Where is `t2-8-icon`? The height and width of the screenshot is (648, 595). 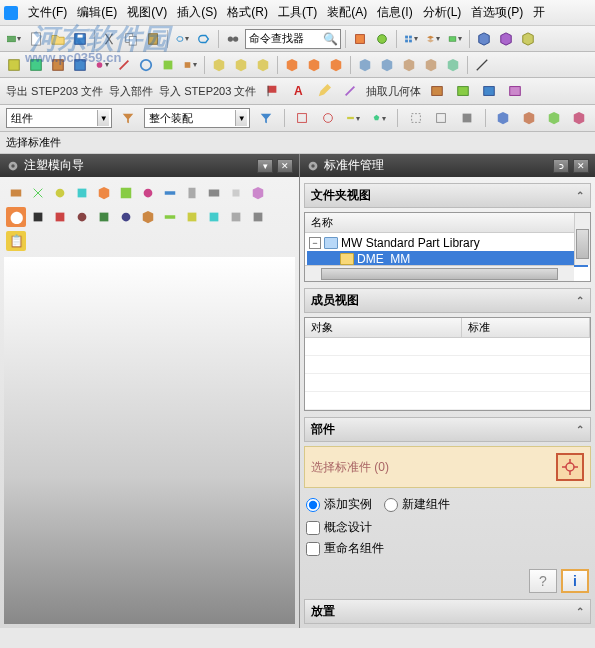
t2-8-icon is located at coordinates (168, 65).